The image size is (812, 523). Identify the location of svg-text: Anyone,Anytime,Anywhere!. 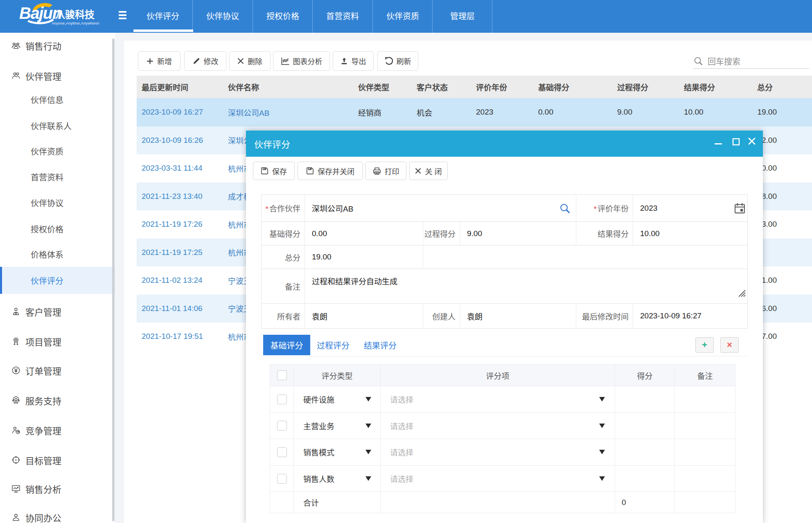
(75, 23).